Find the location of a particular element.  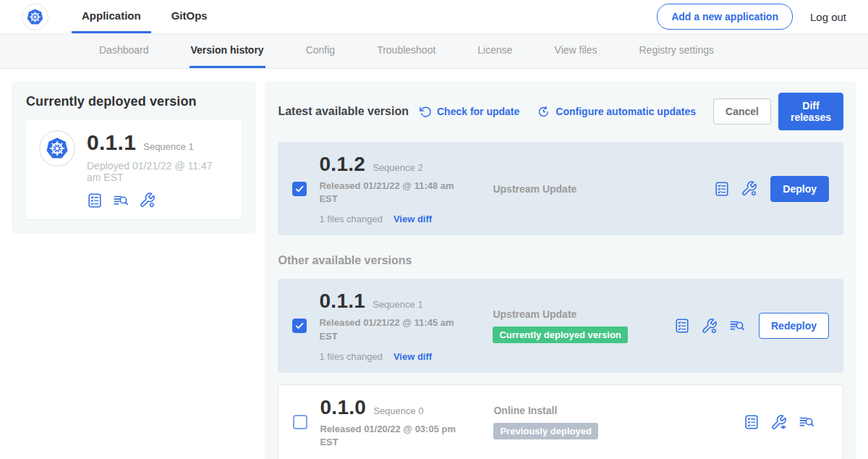

check-update-icon is located at coordinates (425, 111).